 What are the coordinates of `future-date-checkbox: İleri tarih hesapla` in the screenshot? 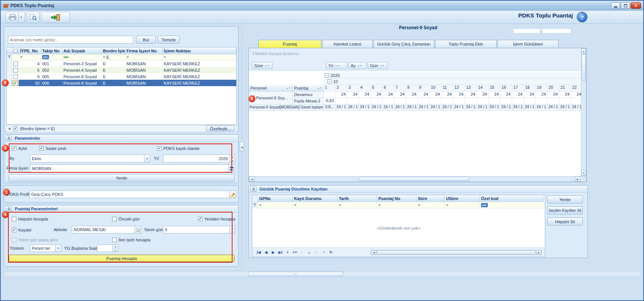 It's located at (131, 240).